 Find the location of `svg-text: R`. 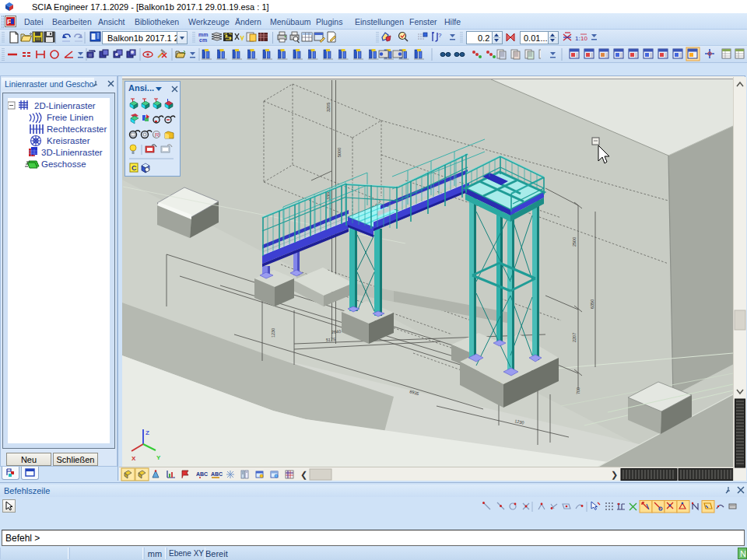

svg-text: R is located at coordinates (157, 135).